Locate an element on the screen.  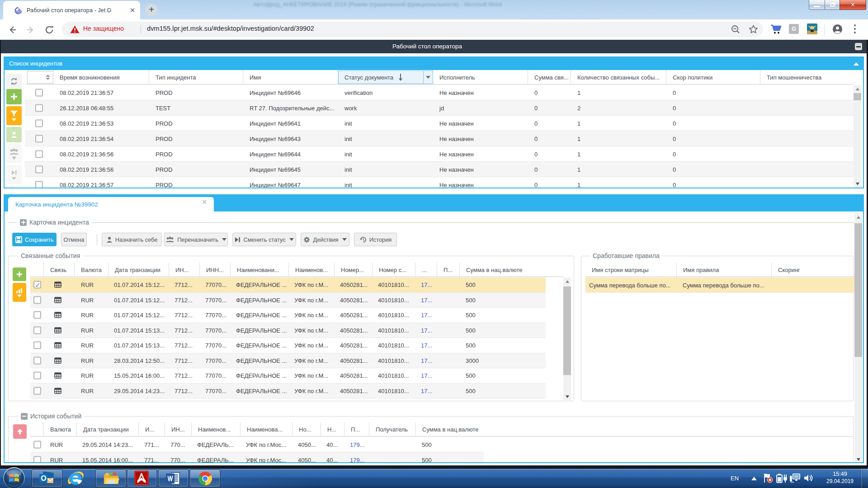
events-scrollbar-up-arrow-icon is located at coordinates (567, 281).